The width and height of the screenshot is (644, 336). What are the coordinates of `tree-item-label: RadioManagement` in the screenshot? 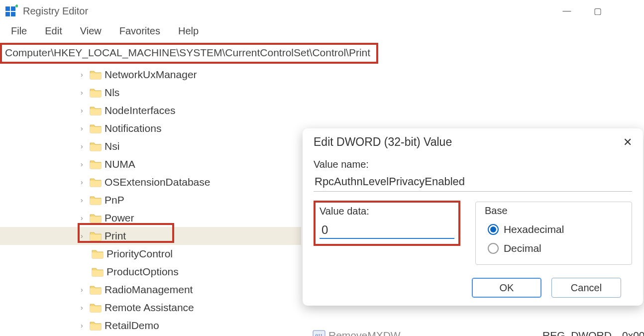 It's located at (148, 290).